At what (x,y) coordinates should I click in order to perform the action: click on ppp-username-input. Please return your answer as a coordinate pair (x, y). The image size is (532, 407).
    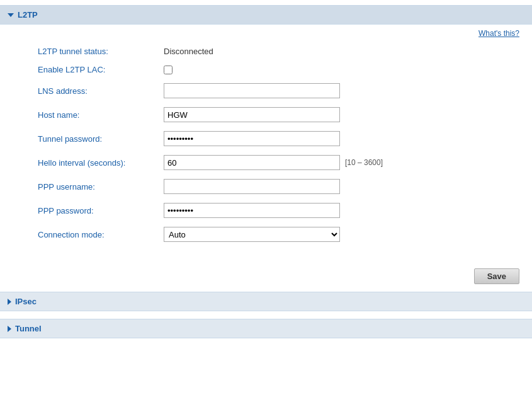
    Looking at the image, I should click on (252, 186).